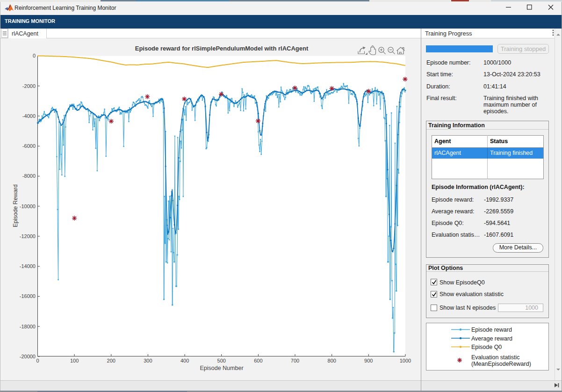 The image size is (562, 392). What do you see at coordinates (15, 206) in the screenshot?
I see `svg-text: Episode Reward` at bounding box center [15, 206].